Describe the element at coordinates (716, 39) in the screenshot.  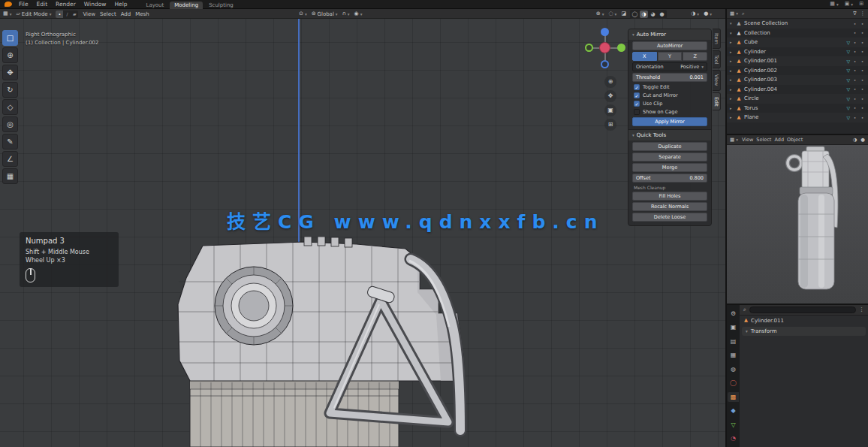
I see `sidebar-tab: Item` at that location.